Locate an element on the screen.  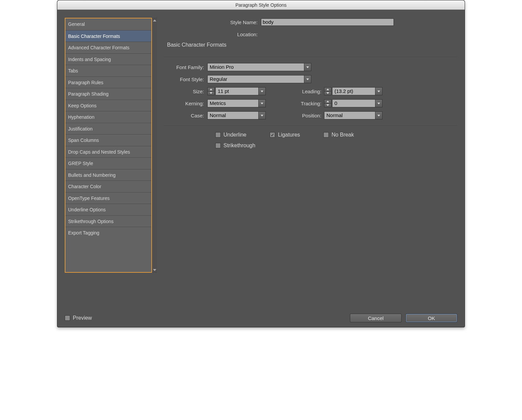
sidebar-item: Basic Character Formats is located at coordinates (108, 36).